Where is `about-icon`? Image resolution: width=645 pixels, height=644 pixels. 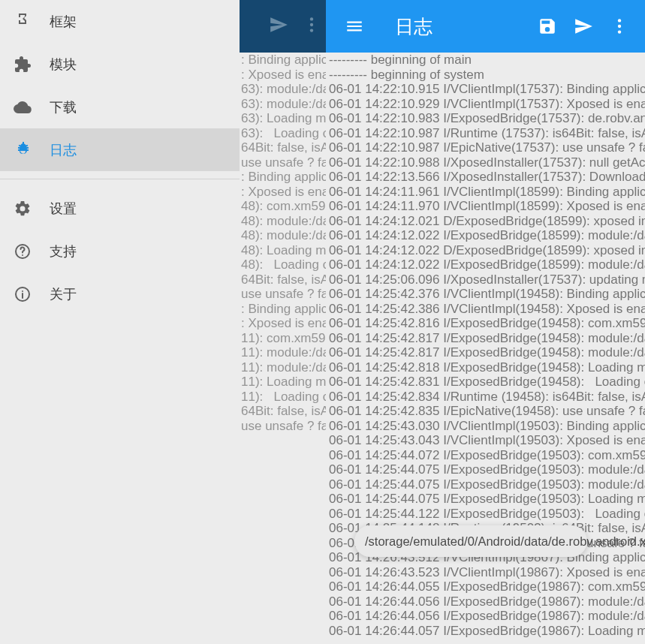 about-icon is located at coordinates (32, 294).